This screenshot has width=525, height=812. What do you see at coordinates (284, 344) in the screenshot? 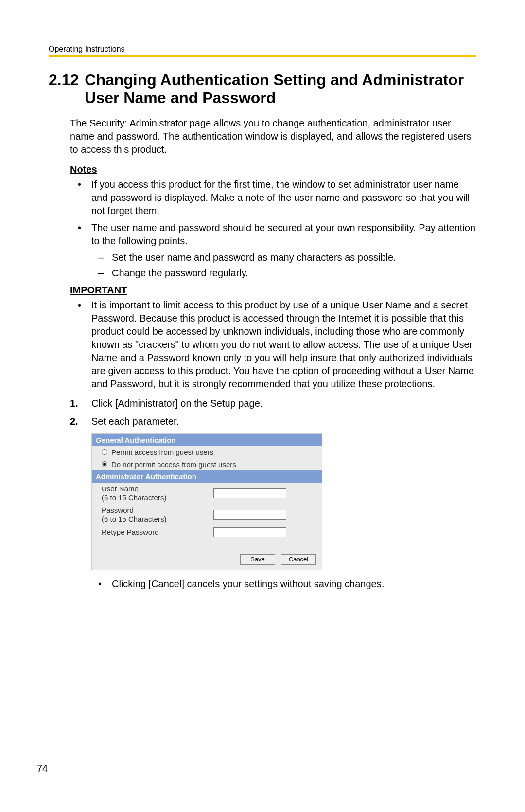
I see `important-list: It is important to limit access to this …` at bounding box center [284, 344].